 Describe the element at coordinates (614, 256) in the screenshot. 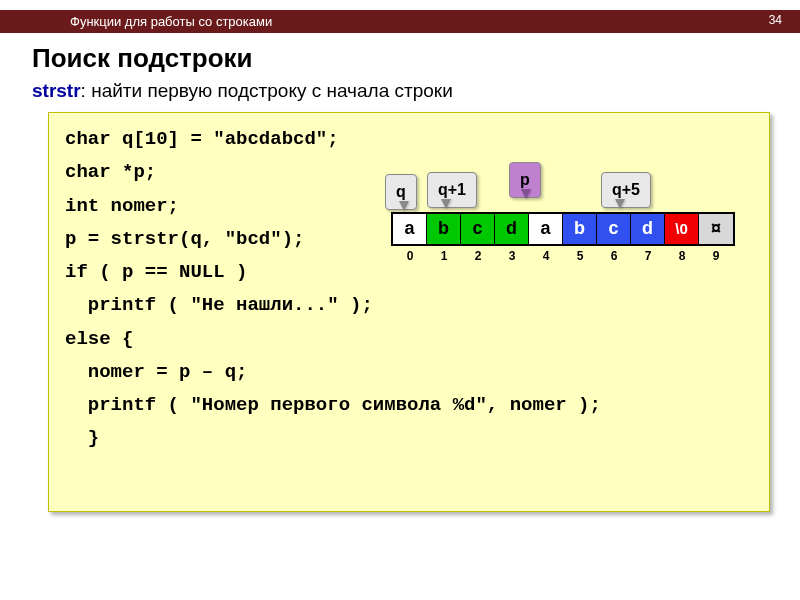

I see `index-cell: 6` at that location.